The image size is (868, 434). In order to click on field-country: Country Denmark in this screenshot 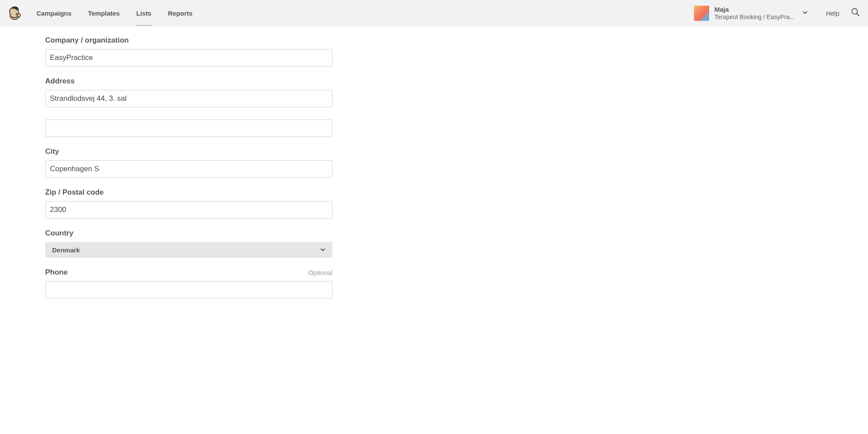, I will do `click(189, 243)`.